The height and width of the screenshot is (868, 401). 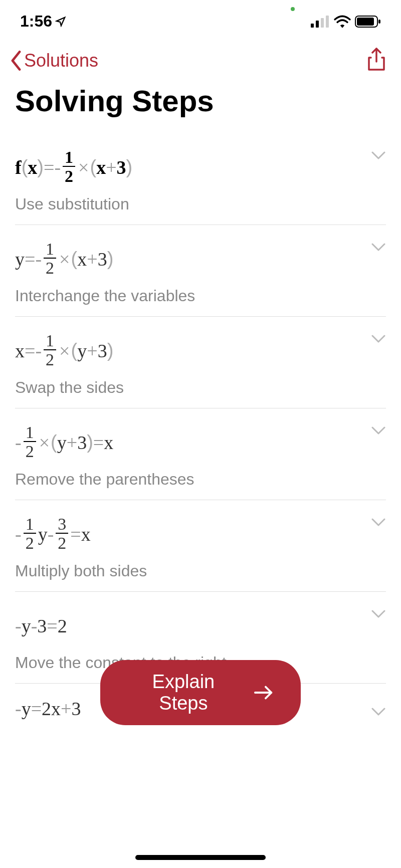 What do you see at coordinates (200, 106) in the screenshot?
I see `page-title: Solving Steps` at bounding box center [200, 106].